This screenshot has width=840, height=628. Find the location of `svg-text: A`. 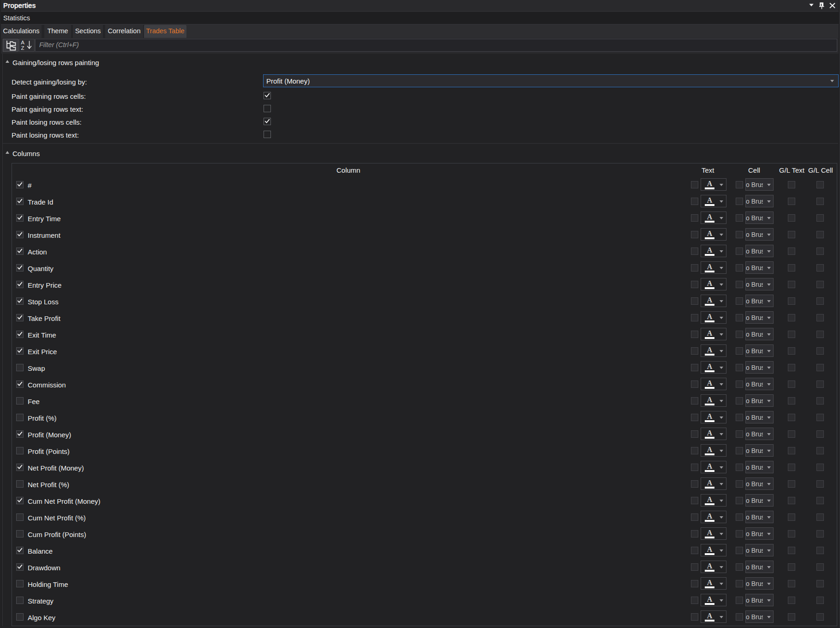

svg-text: A is located at coordinates (23, 42).